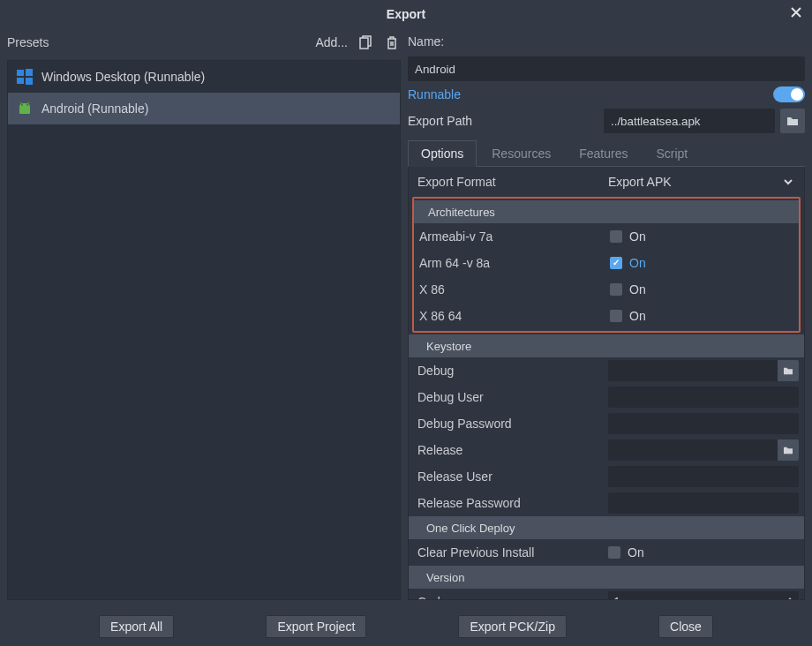 This screenshot has width=812, height=646. Describe the element at coordinates (703, 424) in the screenshot. I see `debug-password-input` at that location.